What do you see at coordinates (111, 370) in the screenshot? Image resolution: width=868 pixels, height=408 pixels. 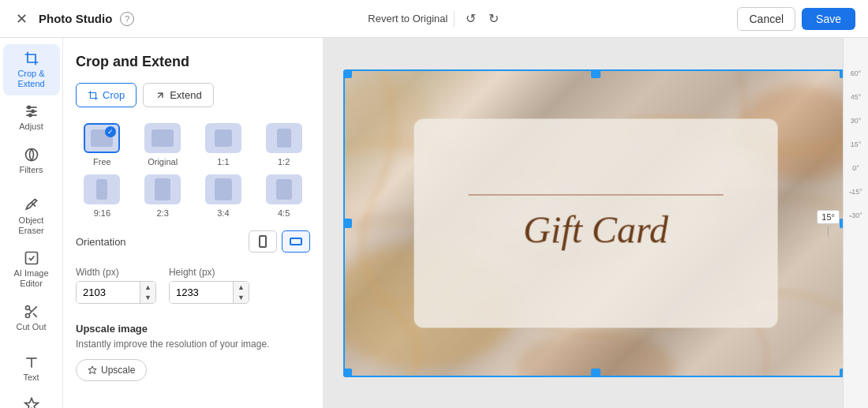 I see `upscale-button: Upscale` at bounding box center [111, 370].